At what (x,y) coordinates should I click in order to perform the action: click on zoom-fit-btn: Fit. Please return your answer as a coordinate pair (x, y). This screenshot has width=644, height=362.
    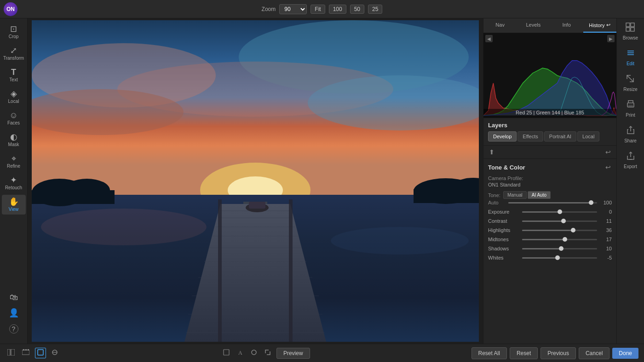
    Looking at the image, I should click on (317, 9).